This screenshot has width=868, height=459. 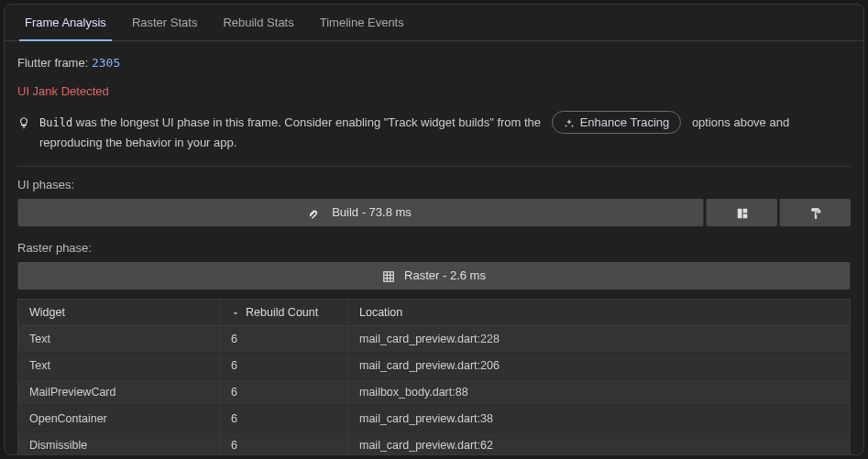 What do you see at coordinates (742, 213) in the screenshot?
I see `layout-icon` at bounding box center [742, 213].